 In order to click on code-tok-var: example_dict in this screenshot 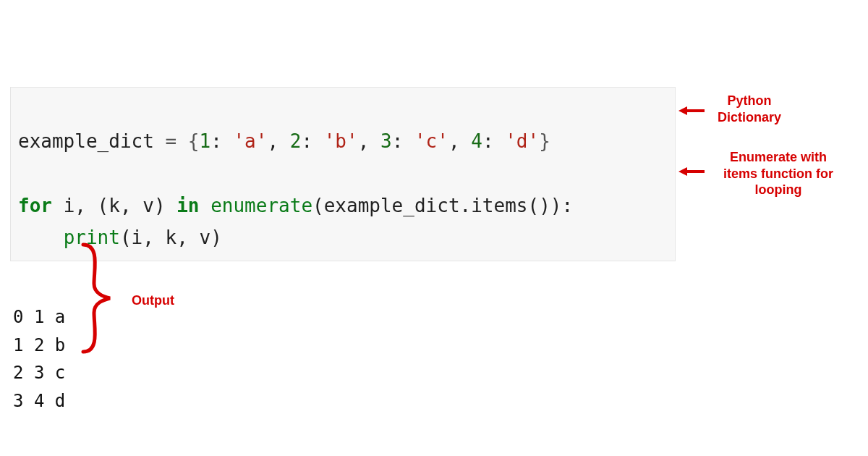, I will do `click(392, 206)`.